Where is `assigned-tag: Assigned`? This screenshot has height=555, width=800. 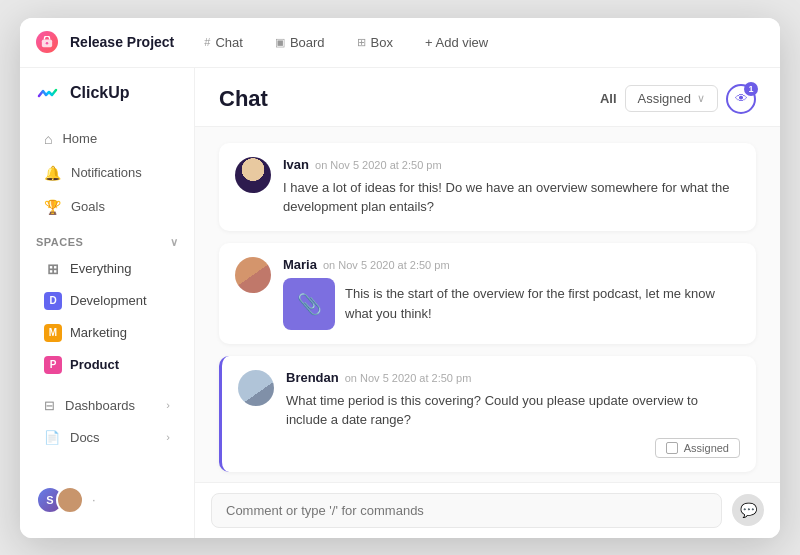
assigned-tag: Assigned is located at coordinates (513, 448).